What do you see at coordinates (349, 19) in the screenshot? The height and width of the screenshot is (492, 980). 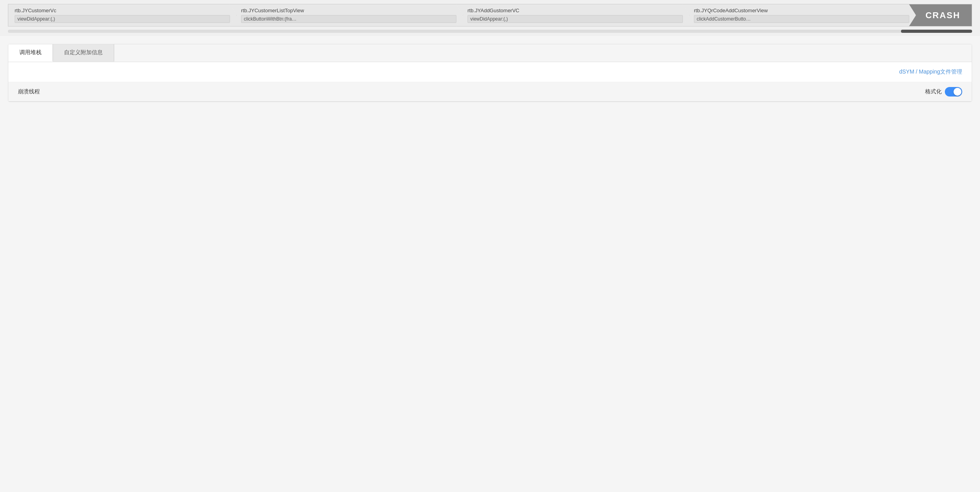 I see `flow-arrow-bottom-1: clickButtonWithBtn:(fra…` at bounding box center [349, 19].